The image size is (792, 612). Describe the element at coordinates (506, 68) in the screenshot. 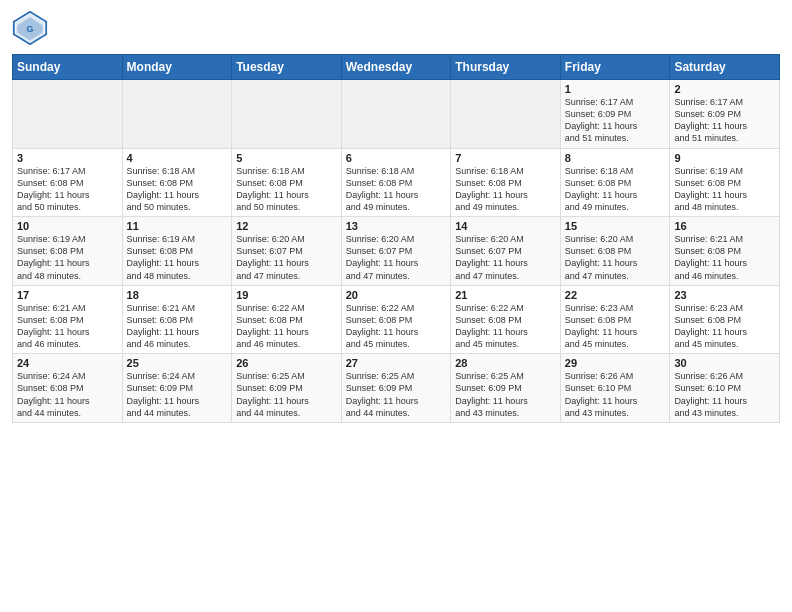

I see `weekday-header-thursday: Thursday` at that location.